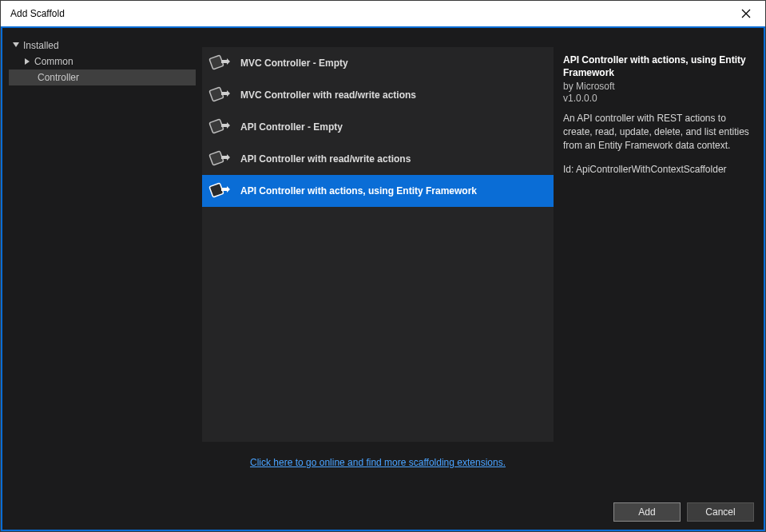 Image resolution: width=766 pixels, height=532 pixels. Describe the element at coordinates (378, 95) in the screenshot. I see `list-item: MVC Controller with read/write actions` at that location.